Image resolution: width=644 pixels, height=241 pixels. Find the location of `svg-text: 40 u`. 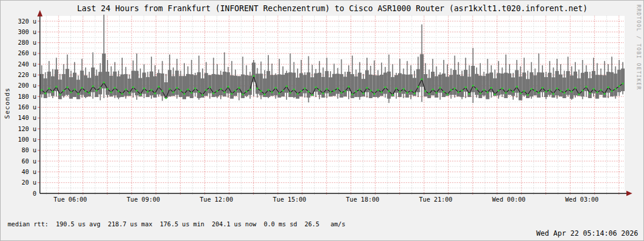

svg-text: 40 u is located at coordinates (29, 172).